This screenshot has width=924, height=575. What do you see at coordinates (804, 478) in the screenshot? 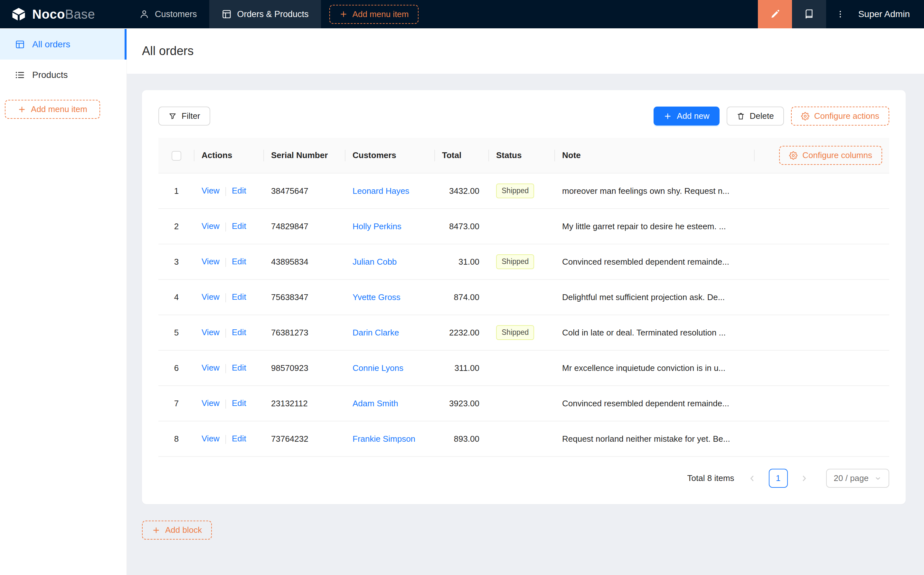
I see `chevron-right-icon` at bounding box center [804, 478].